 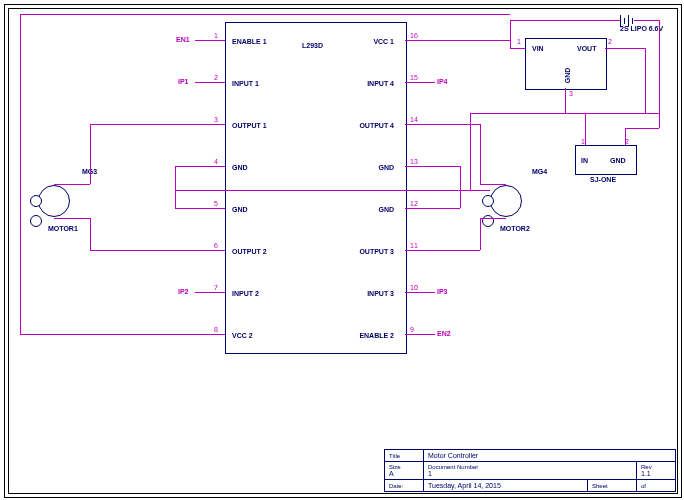 I want to click on ref-label: MG4, so click(x=540, y=172).